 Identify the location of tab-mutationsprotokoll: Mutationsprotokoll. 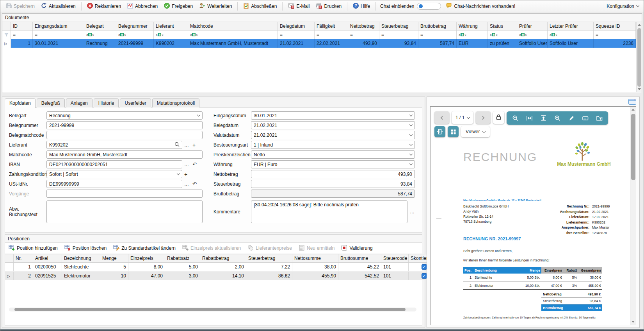
(176, 103).